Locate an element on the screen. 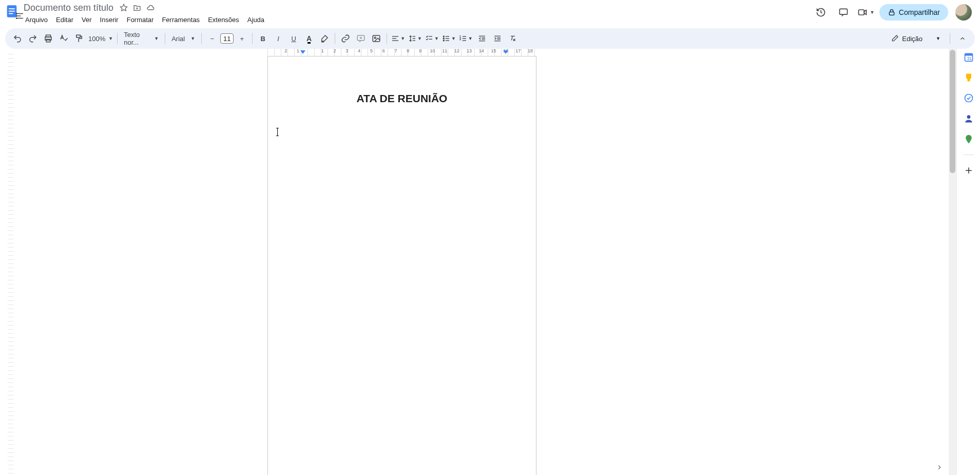  text-color-button: A is located at coordinates (309, 39).